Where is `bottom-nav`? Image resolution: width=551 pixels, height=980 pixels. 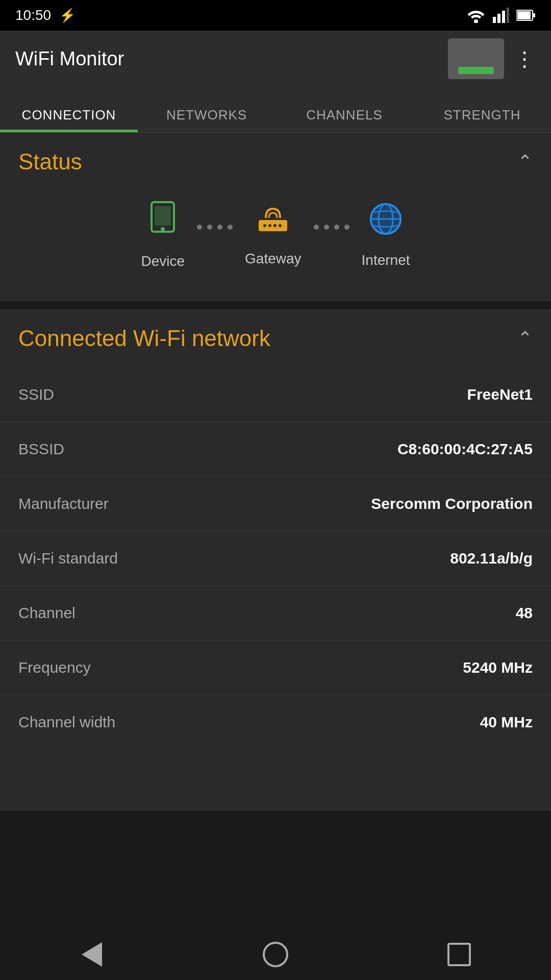
bottom-nav is located at coordinates (276, 954).